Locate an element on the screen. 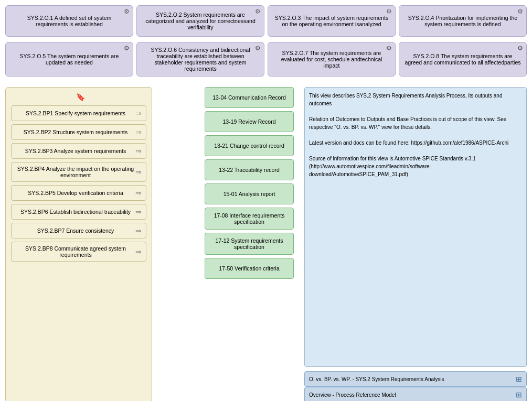 The width and height of the screenshot is (532, 401). outcome-box-SYS.2.O.1: SYS.2.O.1 A defined set of system requir… is located at coordinates (69, 21).